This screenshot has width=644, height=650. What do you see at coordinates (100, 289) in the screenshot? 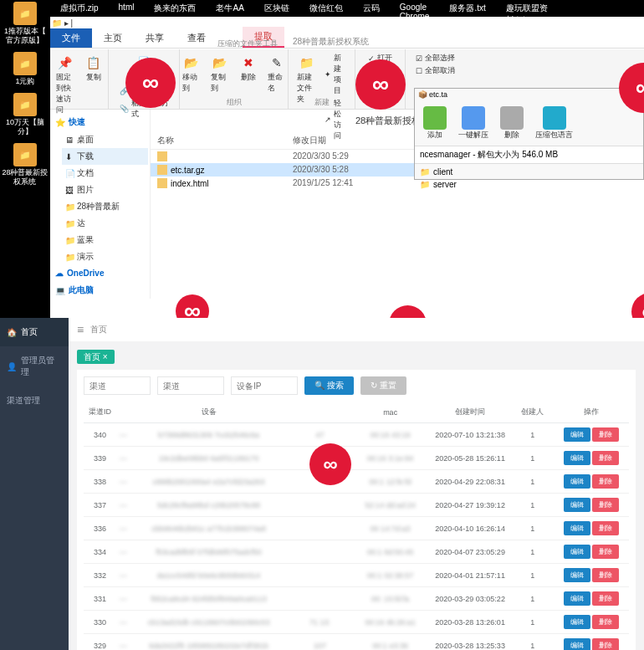
I see `nav-thispc: 💻 此电脑` at bounding box center [100, 289].